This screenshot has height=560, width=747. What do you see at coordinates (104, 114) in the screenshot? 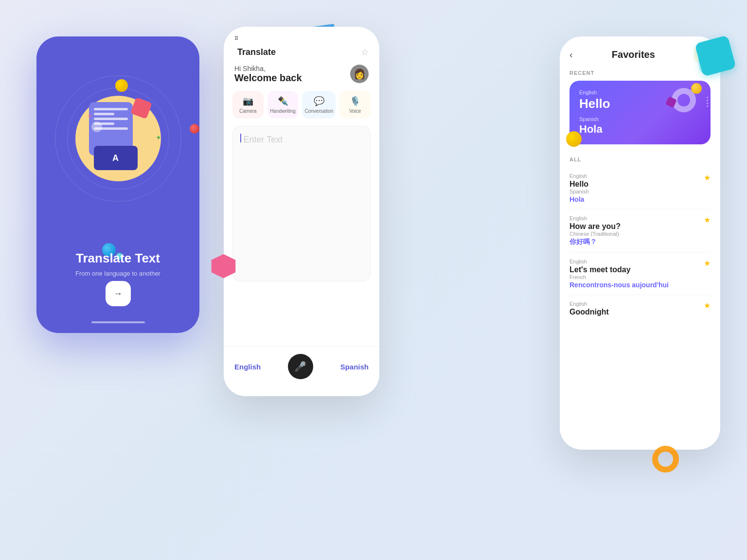
I see `doc-line2` at bounding box center [104, 114].